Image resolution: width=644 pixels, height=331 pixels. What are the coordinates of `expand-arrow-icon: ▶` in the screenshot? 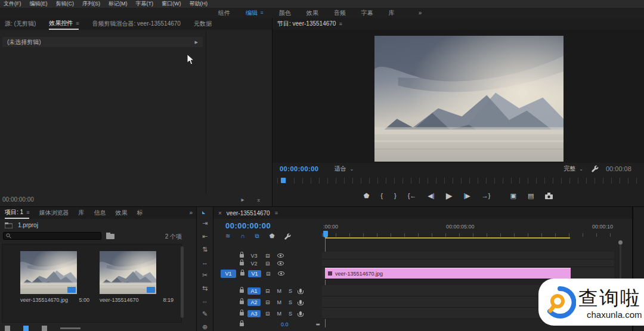 It's located at (197, 42).